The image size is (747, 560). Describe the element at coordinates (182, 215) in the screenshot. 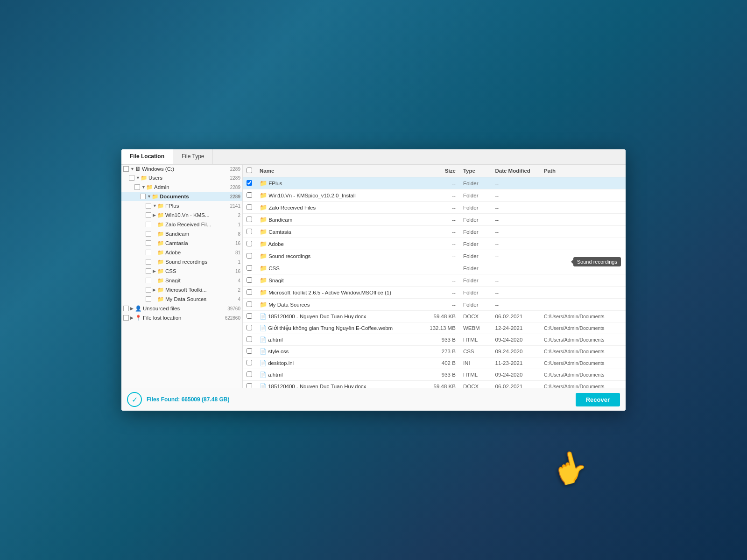

I see `sidebar-item-win10kms: ▶ 📁 Win10.Vn - KMS... 2` at that location.